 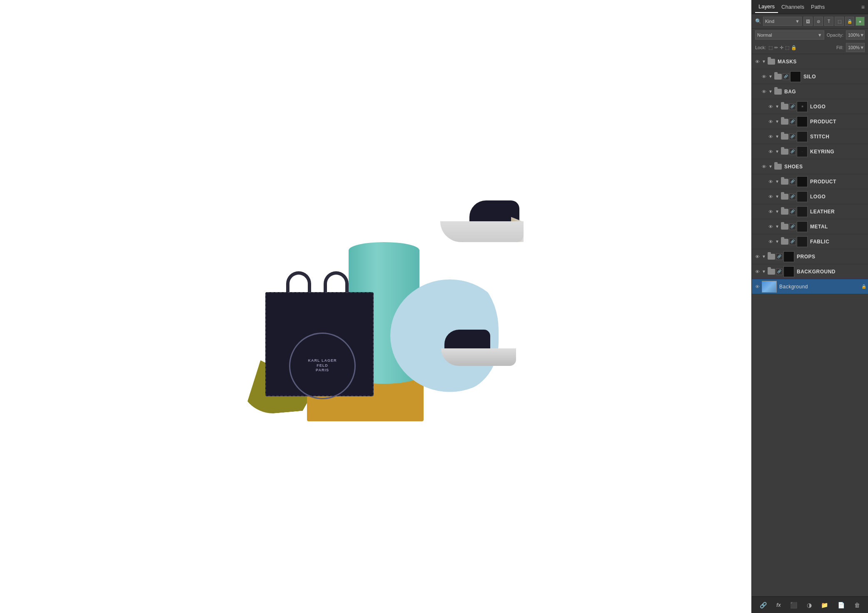 I want to click on layer-name-stitch: STITCH, so click(x=838, y=137).